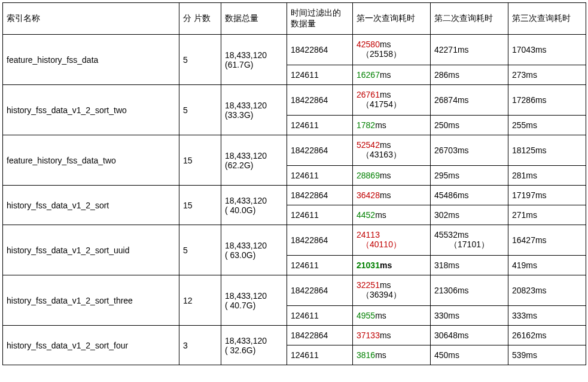 The image size is (588, 382). What do you see at coordinates (240, 305) in the screenshot?
I see `total-size: ( 40.7G)` at bounding box center [240, 305].